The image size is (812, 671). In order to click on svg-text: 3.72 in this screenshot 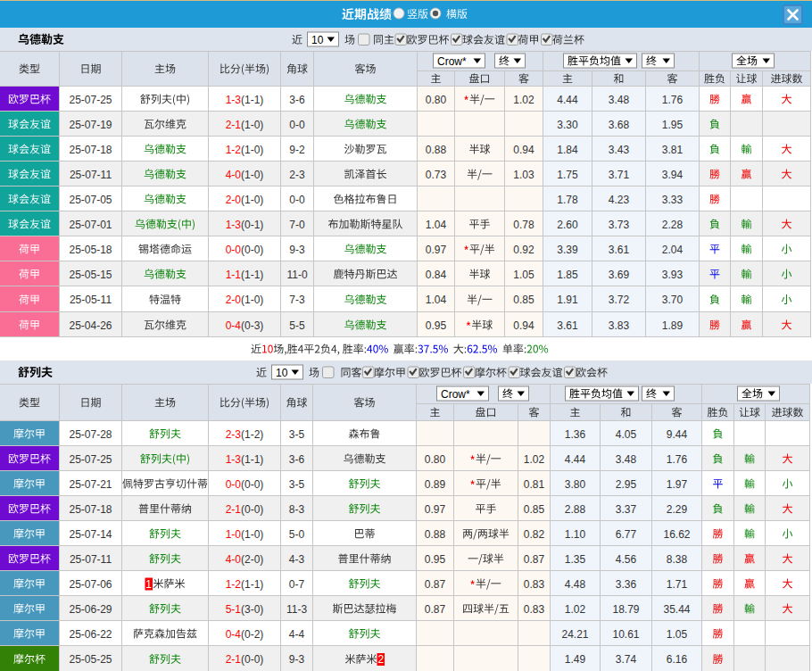, I will do `click(619, 300)`.